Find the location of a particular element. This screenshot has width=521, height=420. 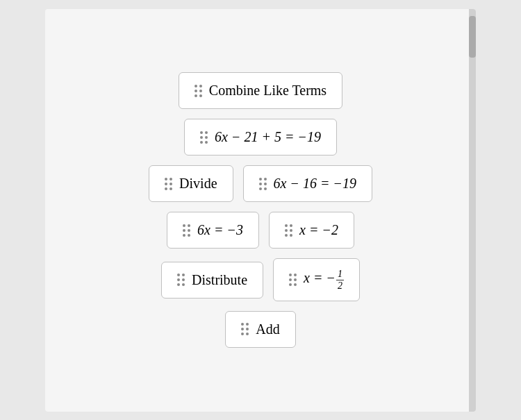

row-4: 6x = −3 x = −2 is located at coordinates (260, 230).